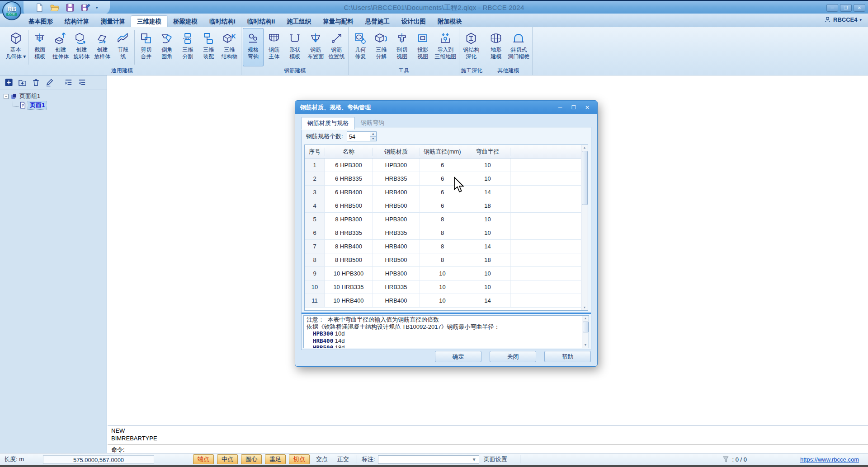 This screenshot has width=868, height=467. Describe the element at coordinates (53, 96) in the screenshot. I see `tree-group-row: − 页面组1` at that location.